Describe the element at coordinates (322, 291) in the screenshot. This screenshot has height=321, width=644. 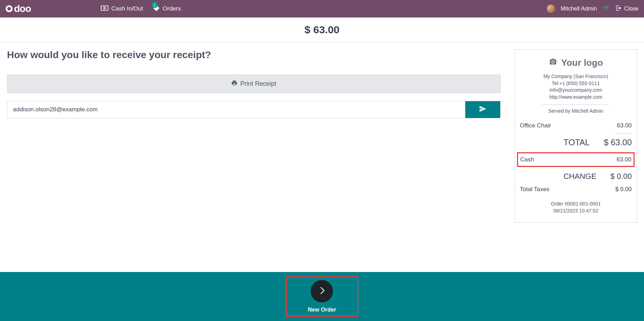
I see `chevron-right-icon` at that location.